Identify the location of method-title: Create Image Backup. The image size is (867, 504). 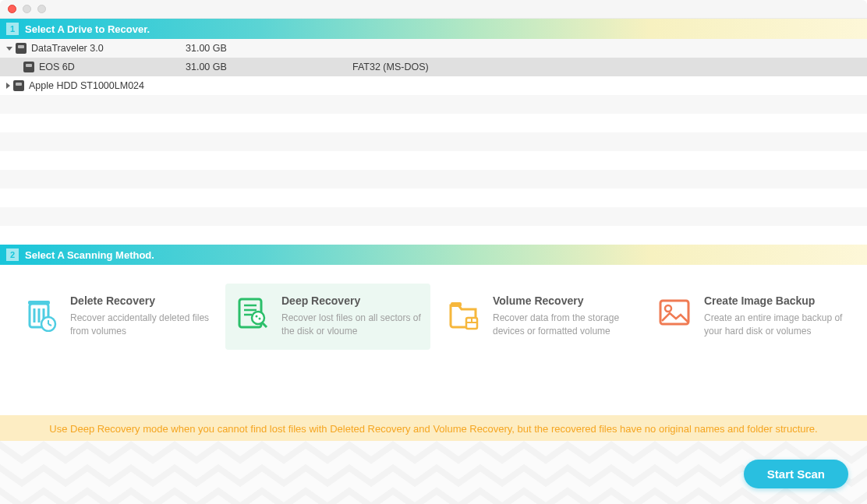
(775, 301).